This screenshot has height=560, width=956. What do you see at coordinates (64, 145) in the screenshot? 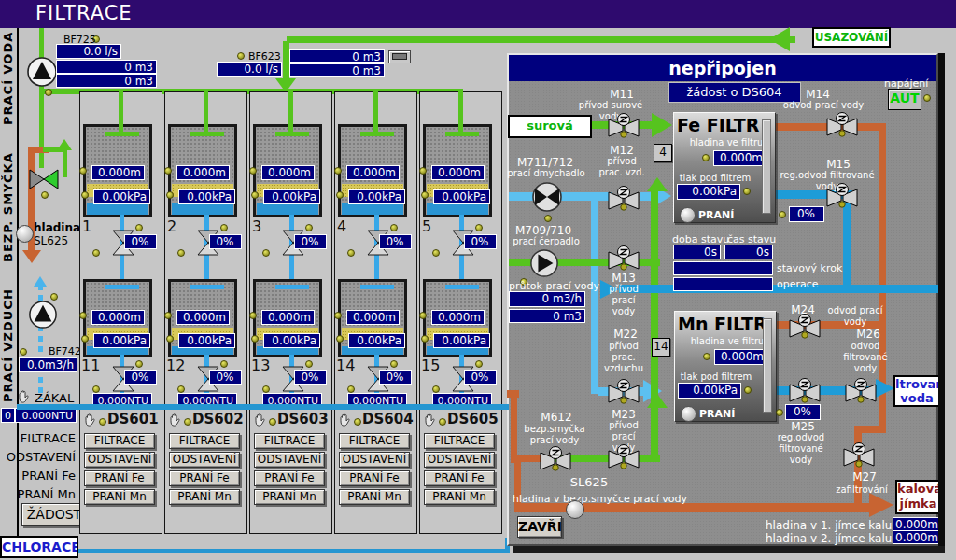
I see `green-arrow-up-icon` at bounding box center [64, 145].